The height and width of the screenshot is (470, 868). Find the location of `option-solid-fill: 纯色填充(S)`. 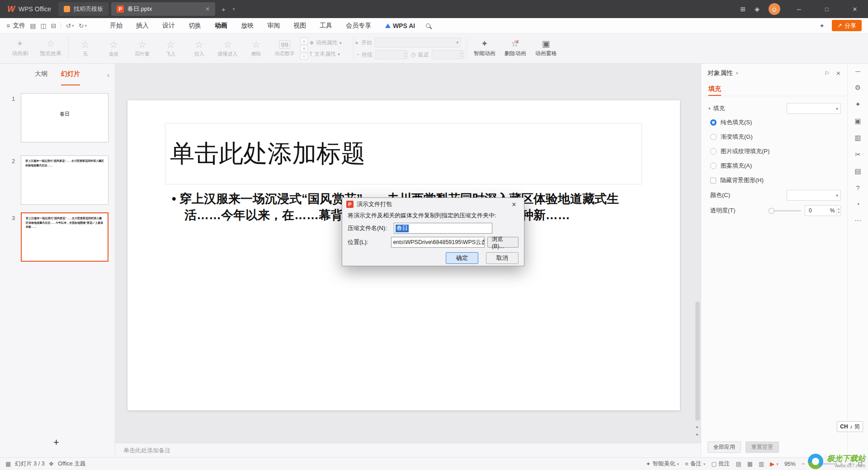

option-solid-fill: 纯色填充(S) is located at coordinates (775, 122).